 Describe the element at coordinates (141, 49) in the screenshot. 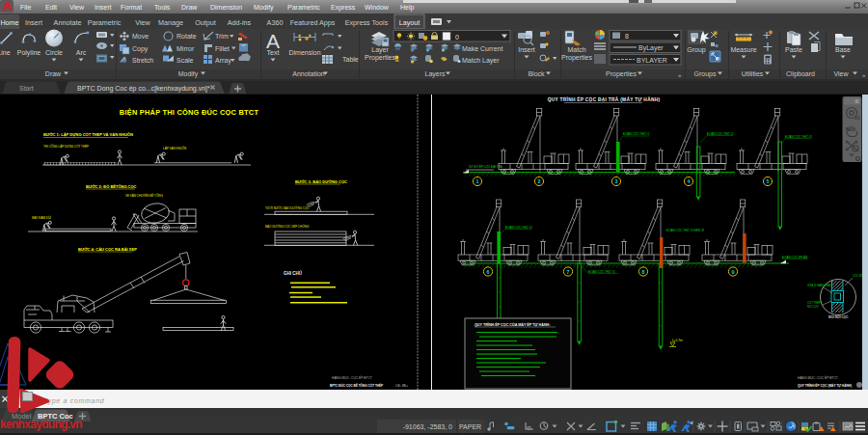

I see `svg-text: Copy` at that location.